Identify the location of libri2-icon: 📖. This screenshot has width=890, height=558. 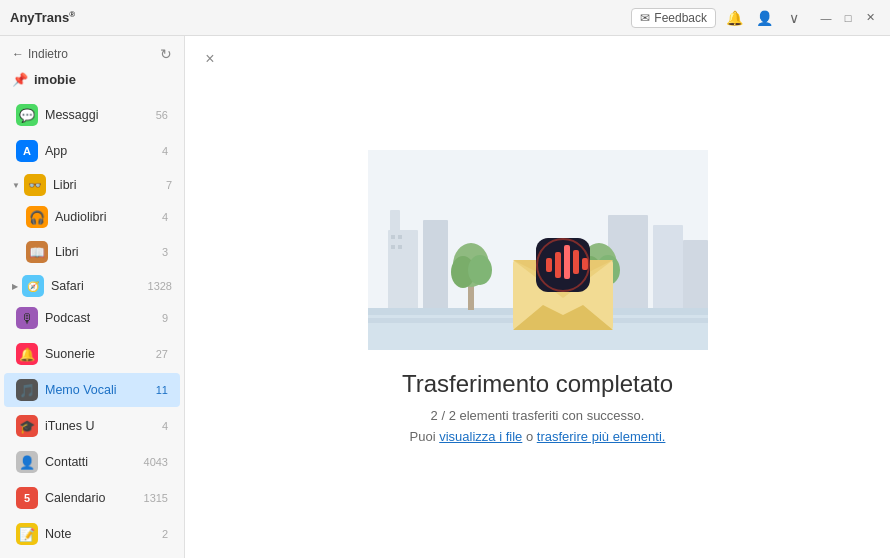
(37, 252).